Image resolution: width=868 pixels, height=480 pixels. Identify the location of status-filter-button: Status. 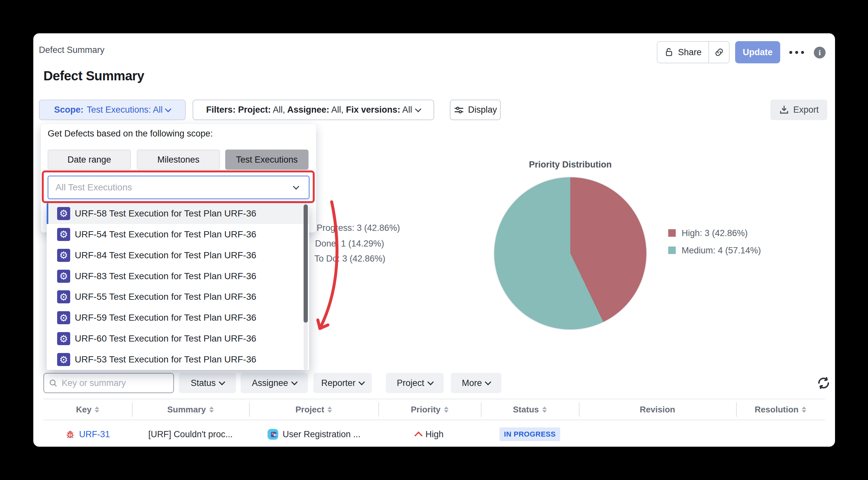
(208, 383).